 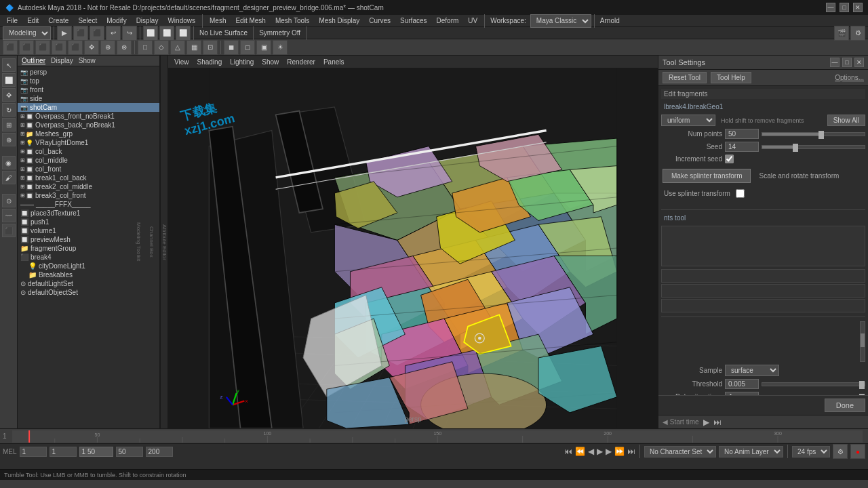 I want to click on show-tab: Show, so click(x=87, y=61).